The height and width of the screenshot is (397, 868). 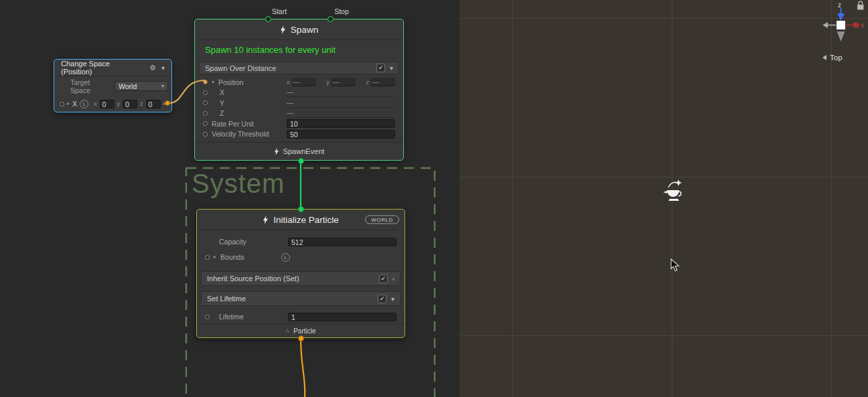 I want to click on gear-icon: ⚙, so click(x=153, y=68).